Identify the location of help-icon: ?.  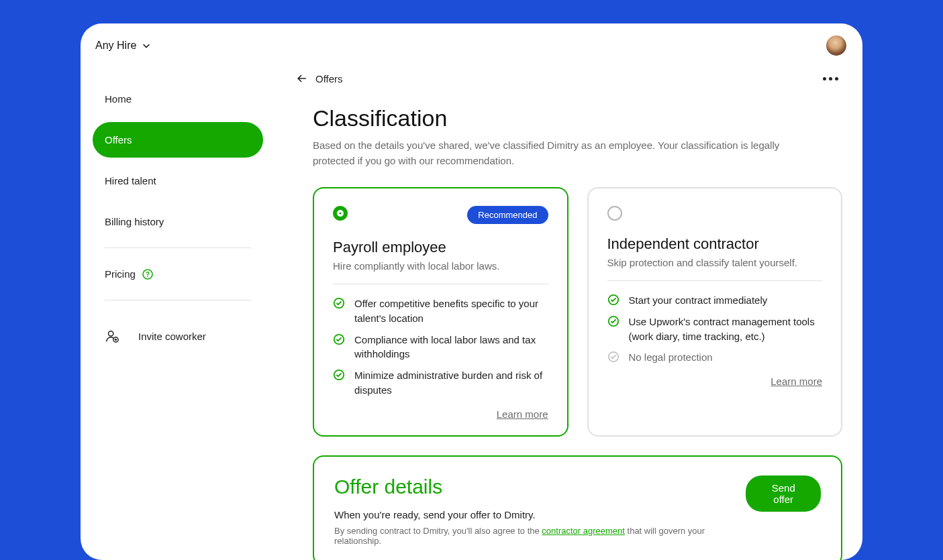
(148, 274).